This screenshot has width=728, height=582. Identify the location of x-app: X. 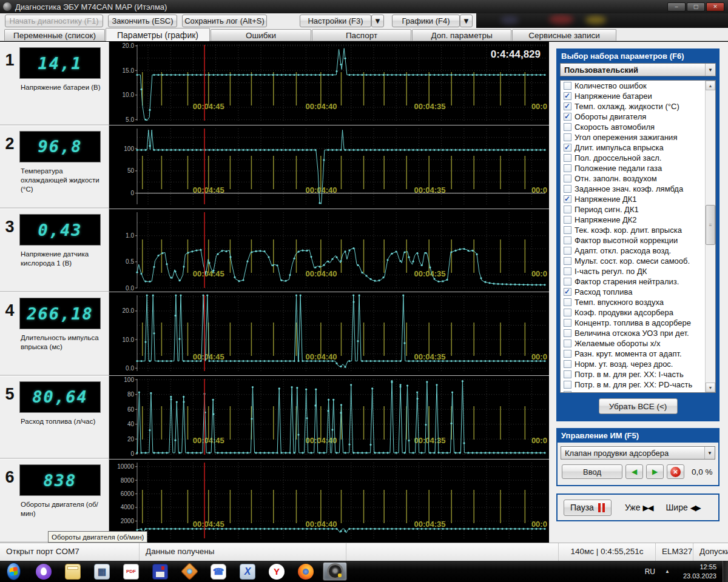
(248, 571).